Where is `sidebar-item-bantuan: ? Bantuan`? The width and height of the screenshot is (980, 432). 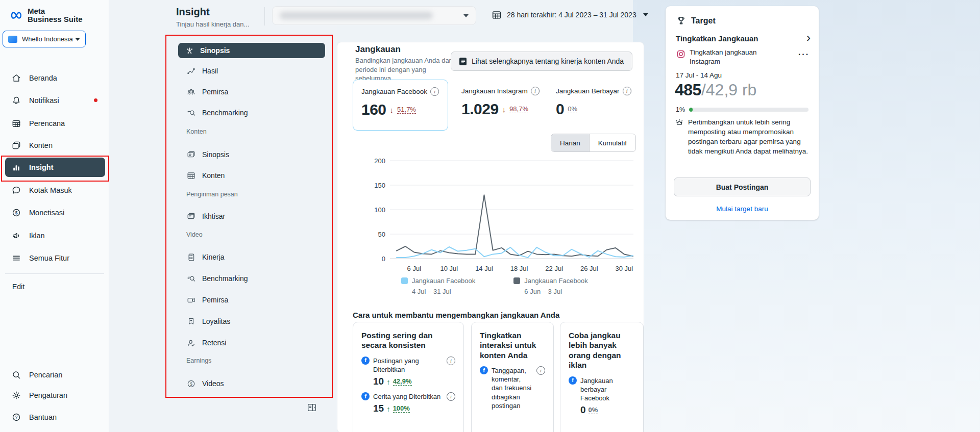
sidebar-item-bantuan: ? Bantuan is located at coordinates (34, 417).